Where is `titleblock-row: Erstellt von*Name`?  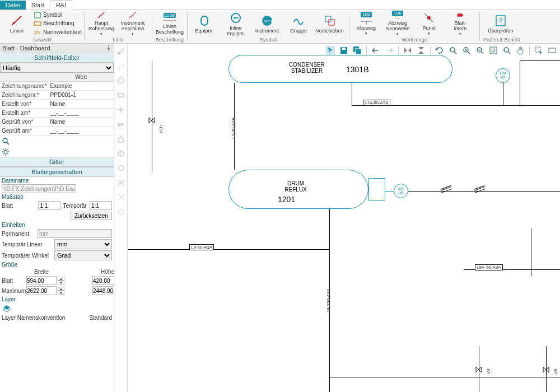
titleblock-row: Erstellt von*Name is located at coordinates (57, 104).